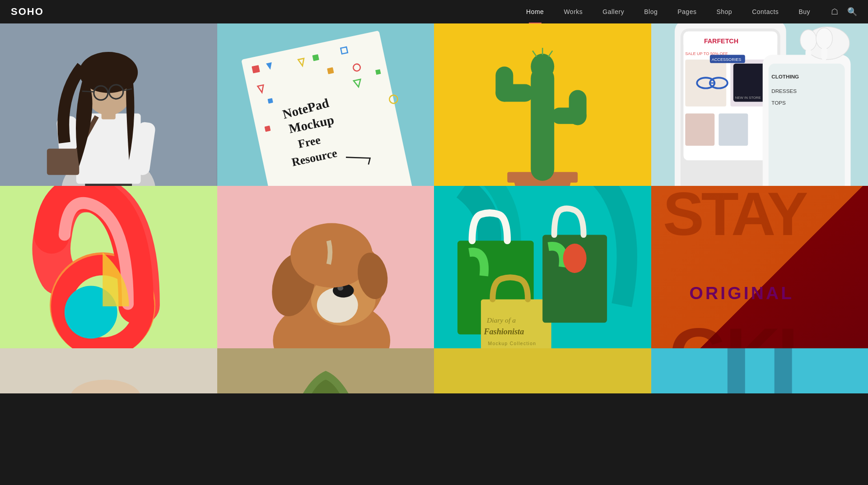  Describe the element at coordinates (735, 217) in the screenshot. I see `svg-text: STAY` at that location.